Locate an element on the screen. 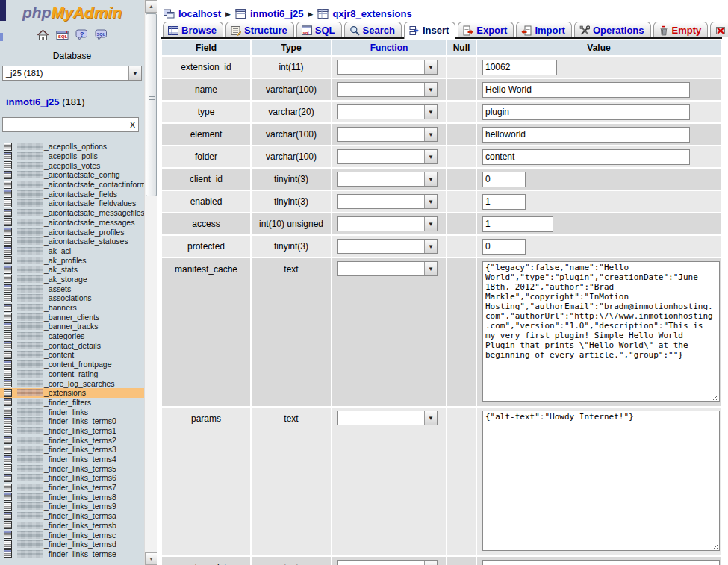  sidebar-table-item_finder_links_terms6: _finder_links_terms6 is located at coordinates (72, 478).